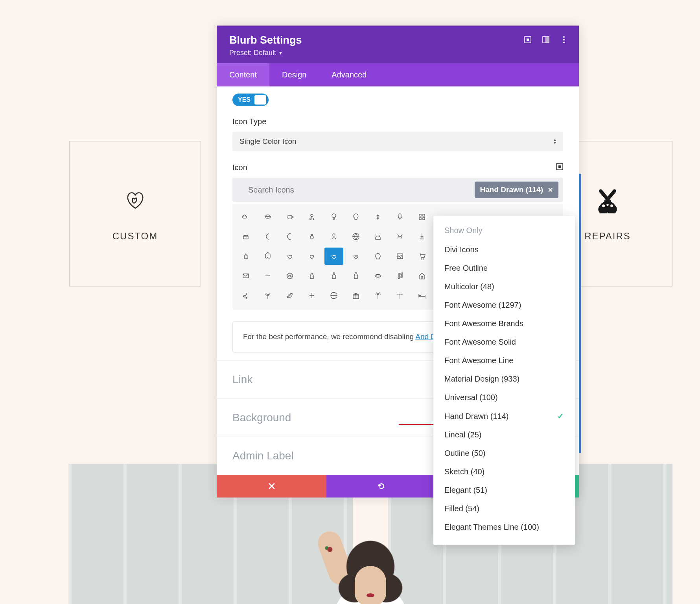  I want to click on dropdown-item: Filled (54), so click(504, 509).